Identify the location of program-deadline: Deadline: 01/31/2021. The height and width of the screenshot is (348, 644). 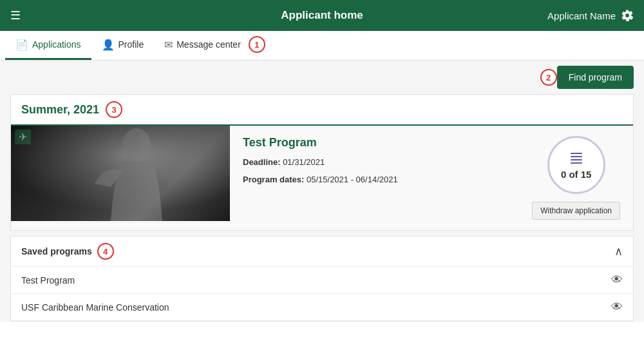
(375, 162).